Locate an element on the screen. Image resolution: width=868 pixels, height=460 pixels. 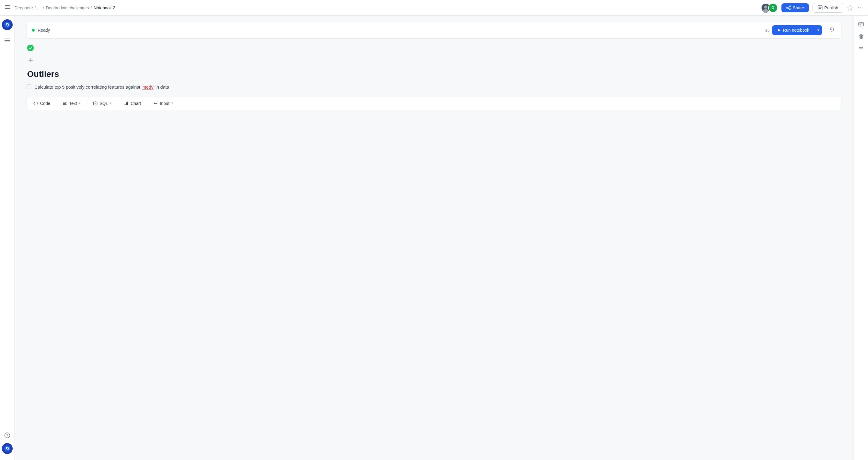
breadcrumb-ellipsis: ... is located at coordinates (40, 8).